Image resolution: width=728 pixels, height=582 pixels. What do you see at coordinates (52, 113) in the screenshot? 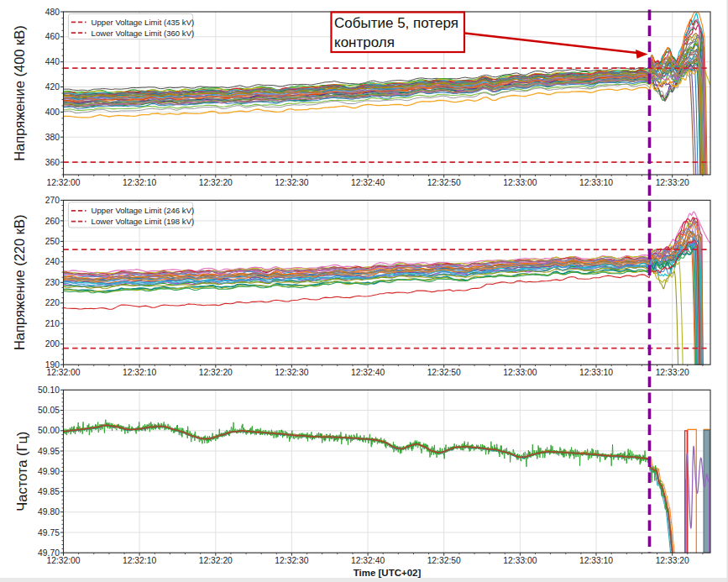
I see `svg-text: 400` at bounding box center [52, 113].